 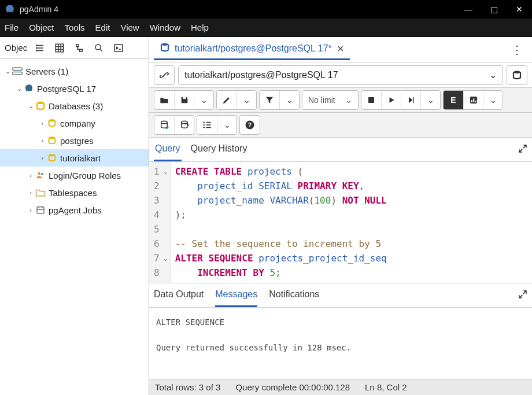 What do you see at coordinates (473, 100) in the screenshot?
I see `chart-button` at bounding box center [473, 100].